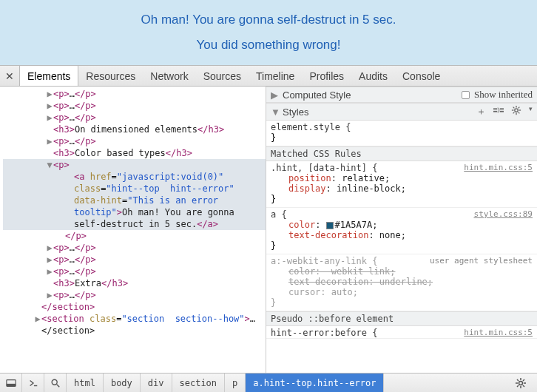  Describe the element at coordinates (402, 283) in the screenshot. I see `css-rule-block: user agent stylesheeta:-webkit-any-link …` at that location.